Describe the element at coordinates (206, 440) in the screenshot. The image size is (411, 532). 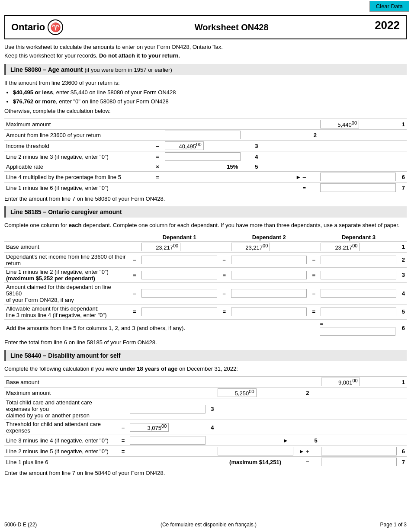
I see `disability-row-5: Line 3 minus line 4 (if negative, enter …` at that location.